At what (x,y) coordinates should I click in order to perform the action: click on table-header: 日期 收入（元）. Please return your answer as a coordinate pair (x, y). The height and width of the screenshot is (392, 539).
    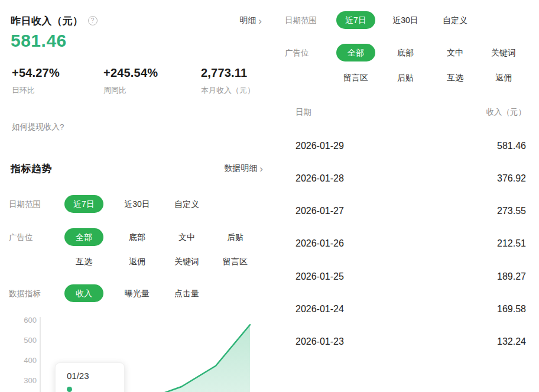
    Looking at the image, I should click on (411, 112).